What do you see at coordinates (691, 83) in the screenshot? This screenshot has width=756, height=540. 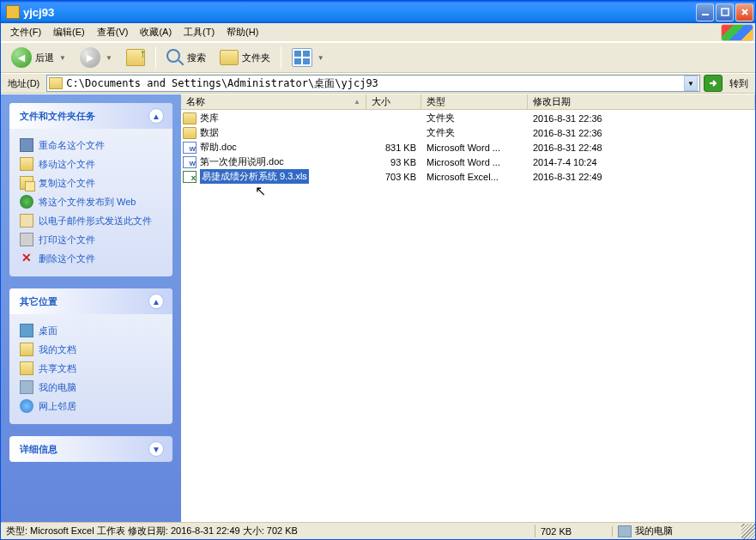 I see `address-dropdown-button: ▼` at bounding box center [691, 83].